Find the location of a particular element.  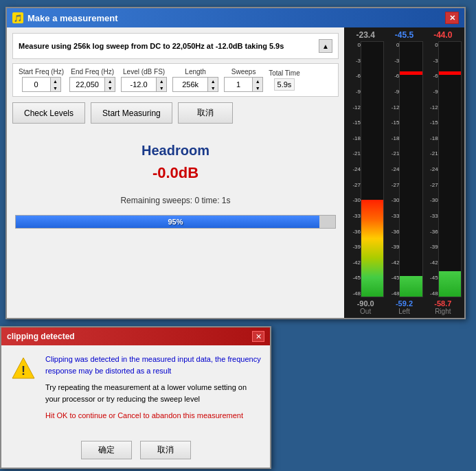

start-freq-group: Start Freq (Hz) ▲ ▼ is located at coordinates (41, 80).